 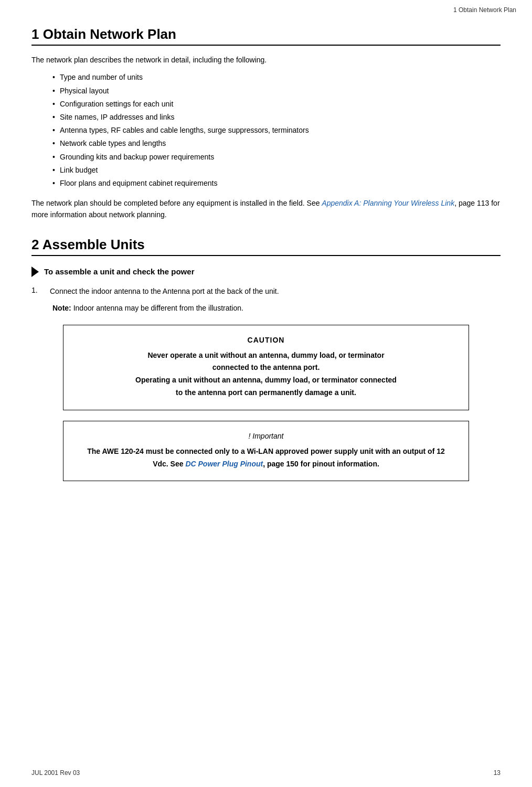 I want to click on dc-power-link: DC Power Plug Pinout, so click(x=224, y=464).